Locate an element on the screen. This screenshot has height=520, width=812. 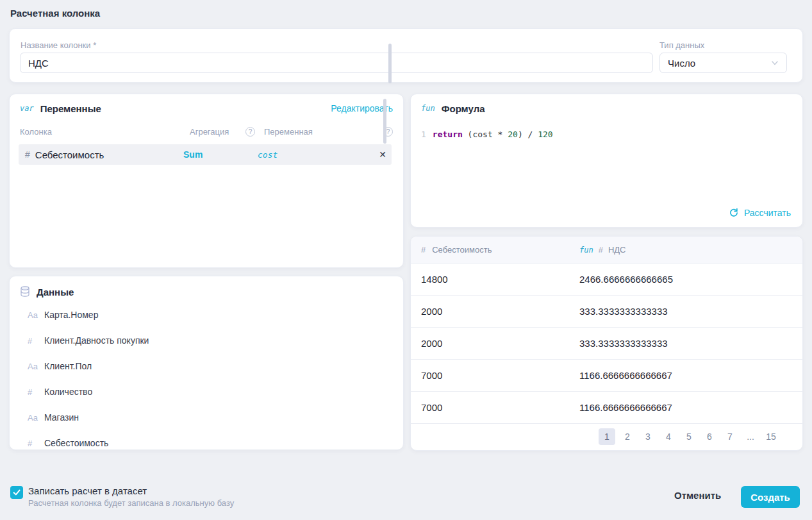
code-number: 120 is located at coordinates (545, 135).